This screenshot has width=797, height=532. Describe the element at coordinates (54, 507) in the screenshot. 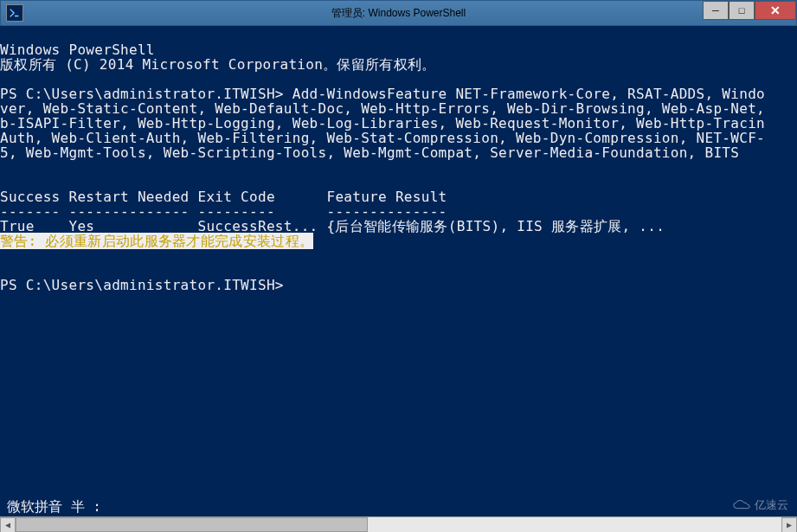

I see `ime-status: 微软拼音 半 :` at that location.